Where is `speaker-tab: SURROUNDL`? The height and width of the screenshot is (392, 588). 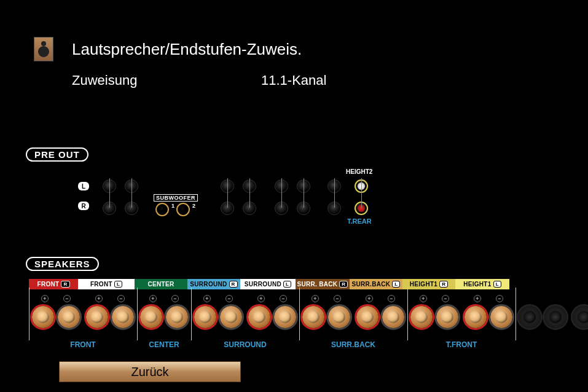 speaker-tab: SURROUNDL is located at coordinates (268, 284).